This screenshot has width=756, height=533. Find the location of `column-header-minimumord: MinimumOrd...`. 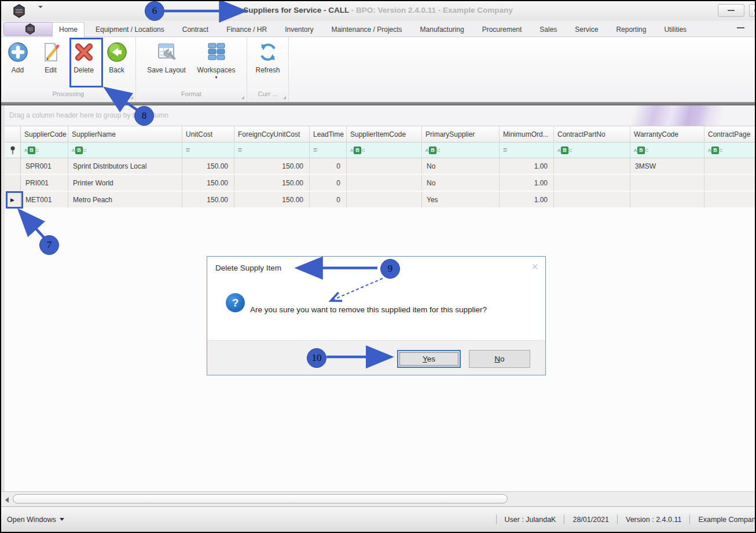

column-header-minimumord: MinimumOrd... is located at coordinates (527, 134).